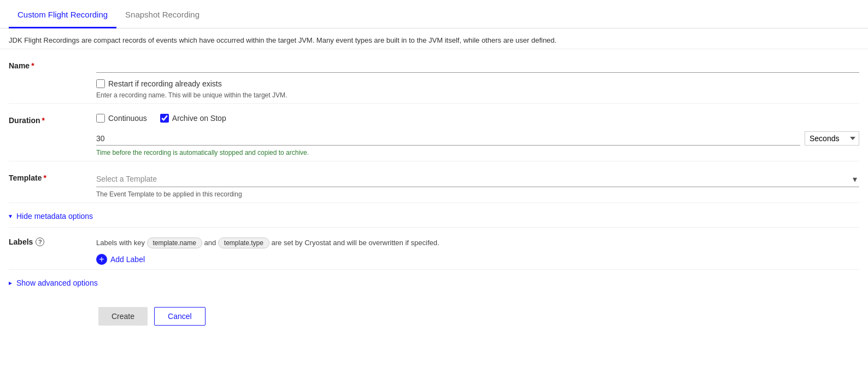  I want to click on archive-on-stop-checkbox, so click(165, 118).